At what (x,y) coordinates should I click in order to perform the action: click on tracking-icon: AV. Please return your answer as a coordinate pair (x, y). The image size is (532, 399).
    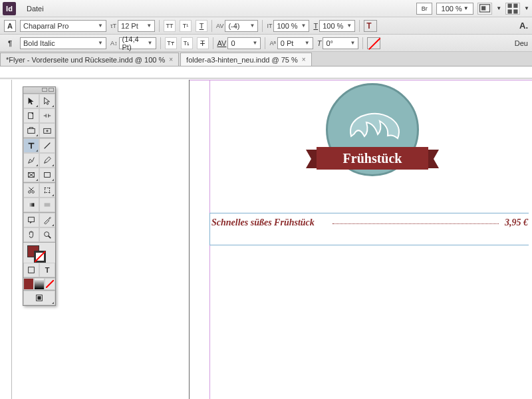
    Looking at the image, I should click on (222, 43).